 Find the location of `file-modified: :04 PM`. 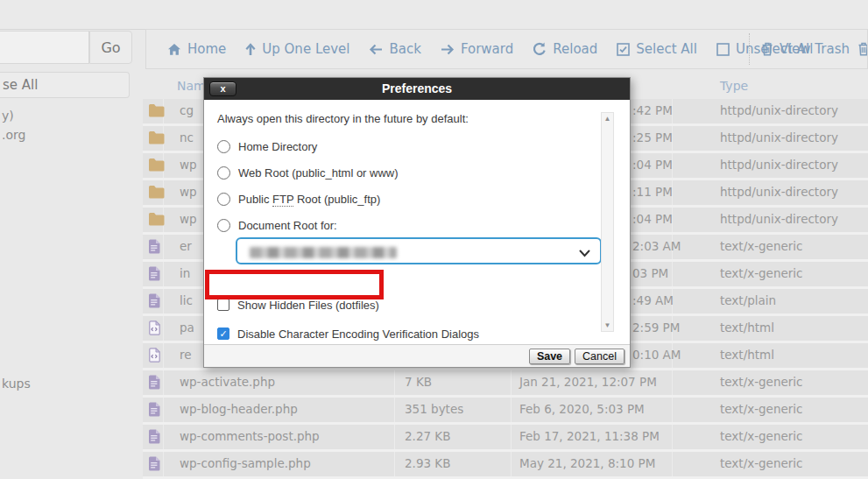

file-modified: :04 PM is located at coordinates (653, 219).